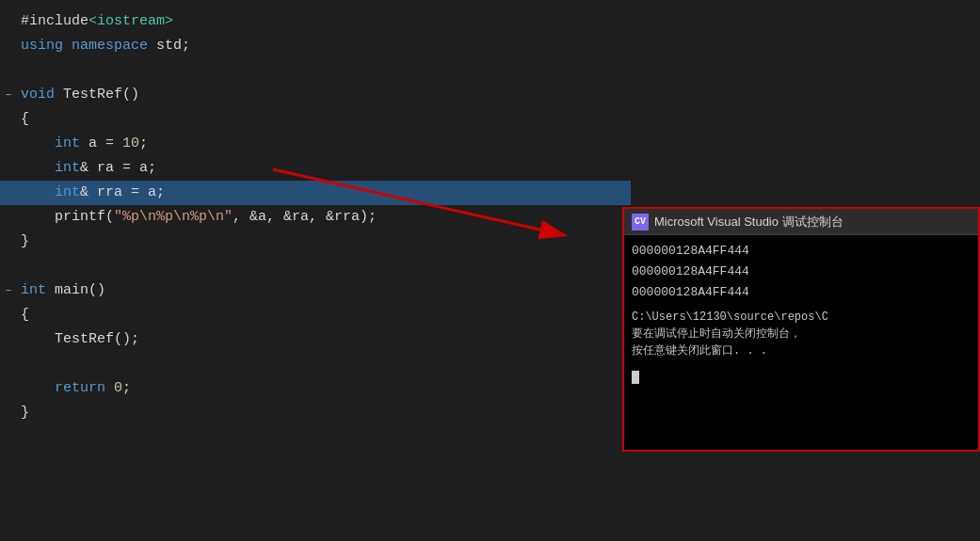  Describe the element at coordinates (68, 217) in the screenshot. I see `code-text: printf(` at that location.